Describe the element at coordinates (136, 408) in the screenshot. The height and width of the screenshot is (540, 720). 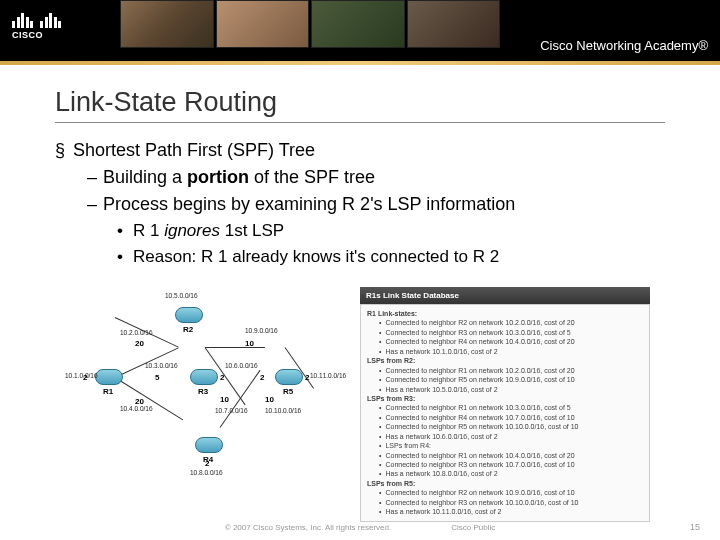
I see `net-4: 10.4.0.0/16` at that location.